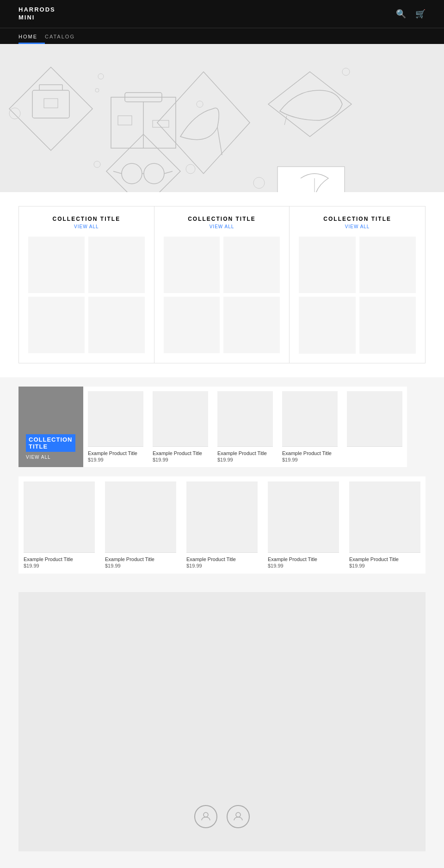 The image size is (444, 868). What do you see at coordinates (86, 219) in the screenshot?
I see `collection-title-1: COLLECTION TITLE` at bounding box center [86, 219].